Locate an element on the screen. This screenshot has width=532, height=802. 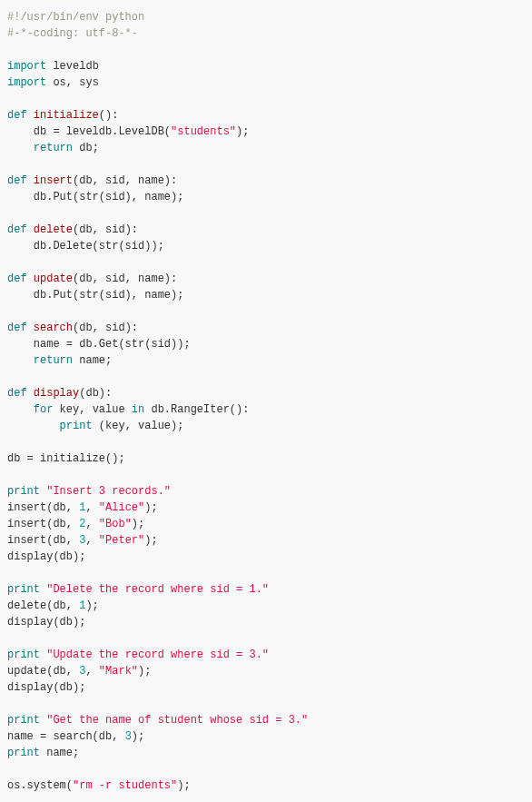
fn-search: search is located at coordinates (53, 328).